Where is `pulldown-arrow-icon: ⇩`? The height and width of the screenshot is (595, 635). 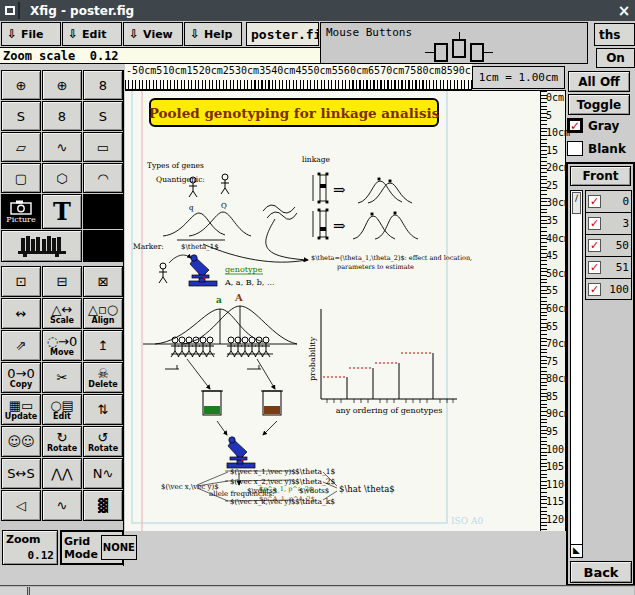
pulldown-arrow-icon: ⇩ is located at coordinates (12, 34).